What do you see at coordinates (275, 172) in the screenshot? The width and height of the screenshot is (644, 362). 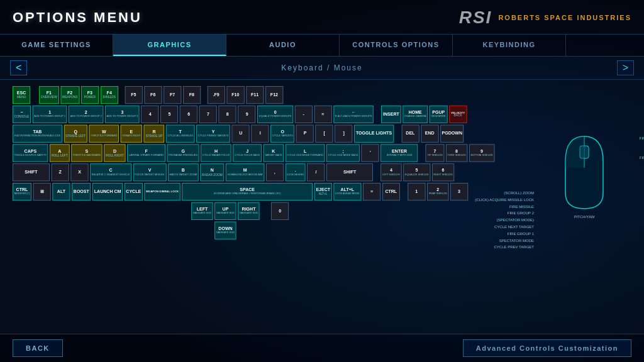 I see `key-comma: ,` at bounding box center [275, 172].